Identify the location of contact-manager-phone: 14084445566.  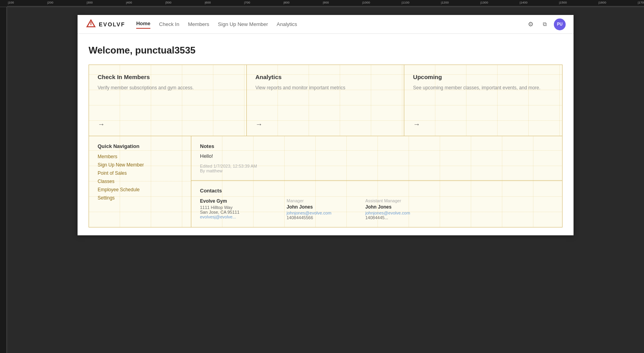
(326, 218).